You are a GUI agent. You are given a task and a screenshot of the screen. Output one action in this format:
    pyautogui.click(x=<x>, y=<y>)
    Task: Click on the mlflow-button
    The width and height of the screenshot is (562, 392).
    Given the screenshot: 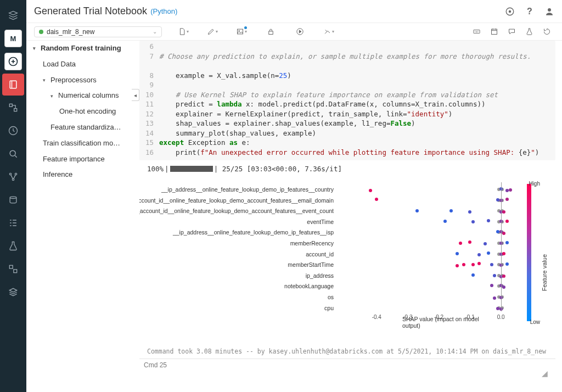 What is the action you would take?
    pyautogui.click(x=529, y=32)
    